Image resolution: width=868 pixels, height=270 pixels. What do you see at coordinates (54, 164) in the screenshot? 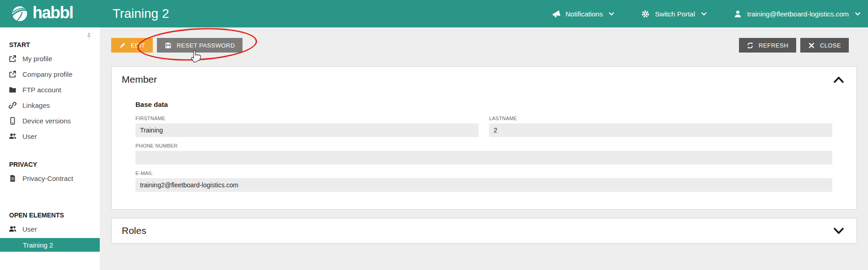
I see `sidebar-section-privacy: PRIVACY` at bounding box center [54, 164].